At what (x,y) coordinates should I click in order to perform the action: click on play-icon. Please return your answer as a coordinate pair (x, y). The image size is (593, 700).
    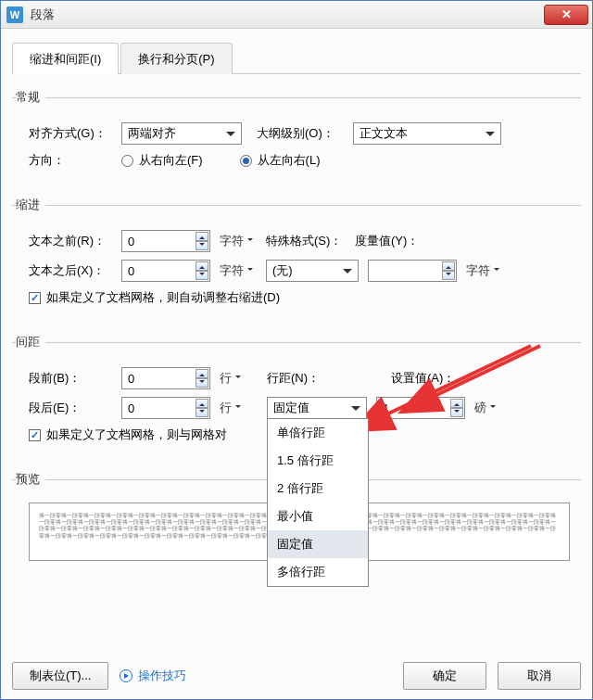
    Looking at the image, I should click on (126, 676).